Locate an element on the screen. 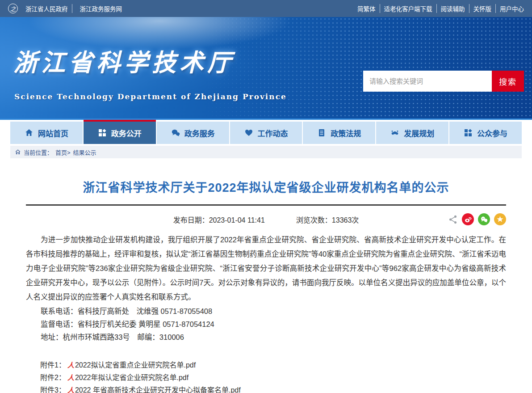  link-reading-aid: 阅读辅助 is located at coordinates (453, 8).